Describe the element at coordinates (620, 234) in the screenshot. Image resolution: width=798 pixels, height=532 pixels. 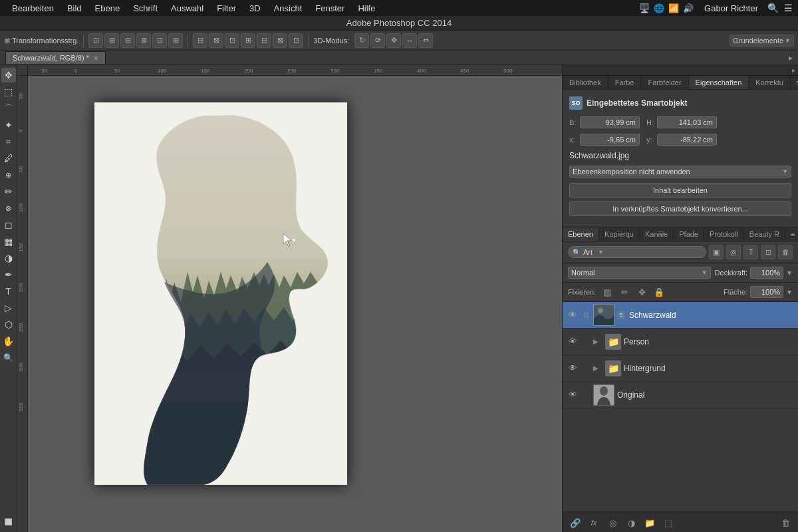
I see `tab-kopierqu: Kopierqu` at that location.